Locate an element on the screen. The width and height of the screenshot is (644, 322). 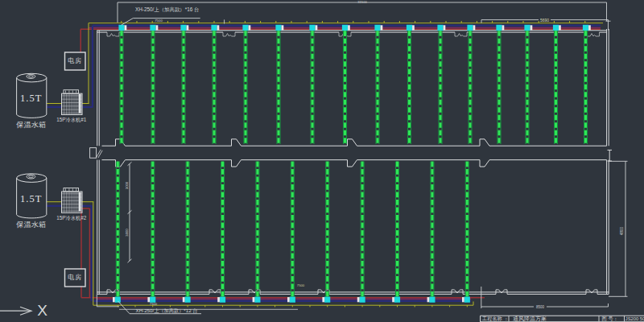
svg-text: 5690 is located at coordinates (544, 20).